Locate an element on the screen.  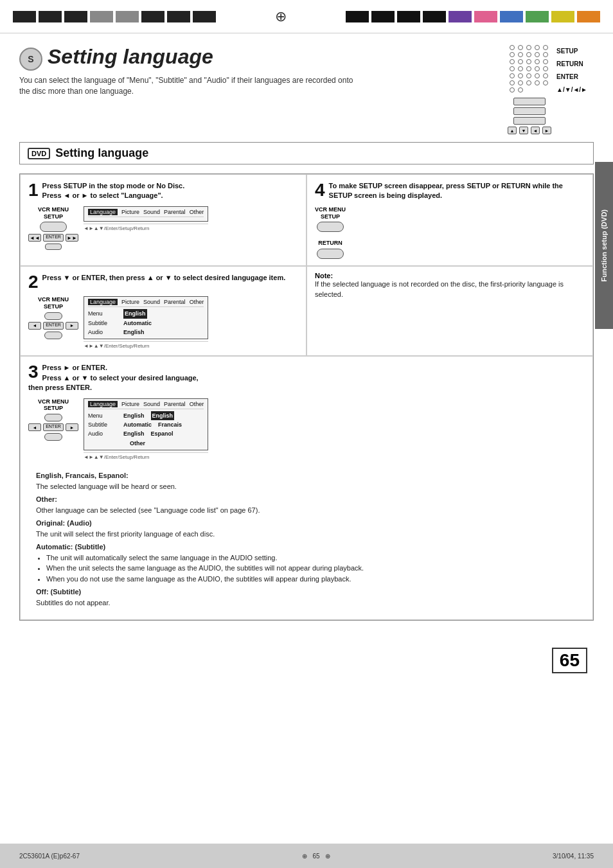
remote-side-labels: SETUP RETURN ENTER ▲/▼/◄/► is located at coordinates (572, 71).